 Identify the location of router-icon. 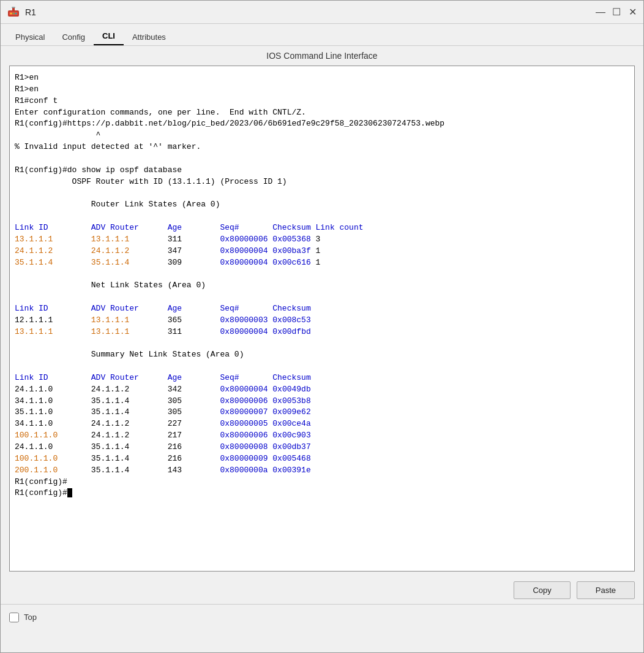
(13, 12).